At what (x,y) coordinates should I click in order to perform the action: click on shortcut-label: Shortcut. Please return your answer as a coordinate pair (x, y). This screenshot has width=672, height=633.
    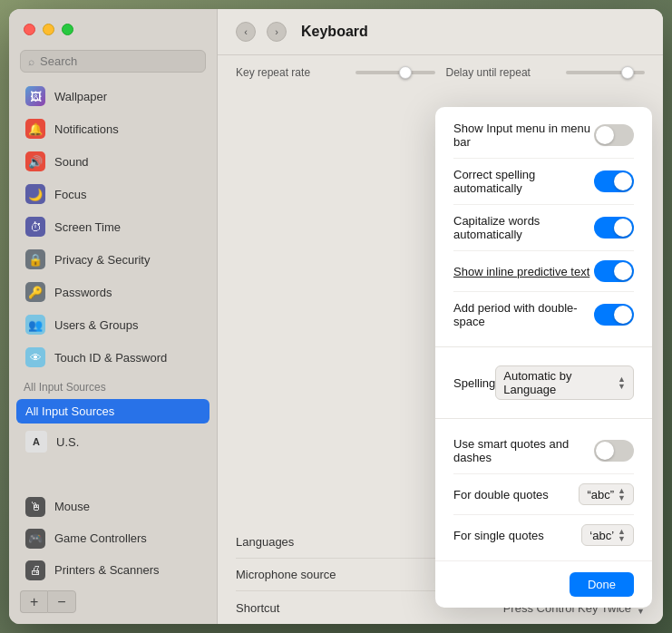
    Looking at the image, I should click on (258, 608).